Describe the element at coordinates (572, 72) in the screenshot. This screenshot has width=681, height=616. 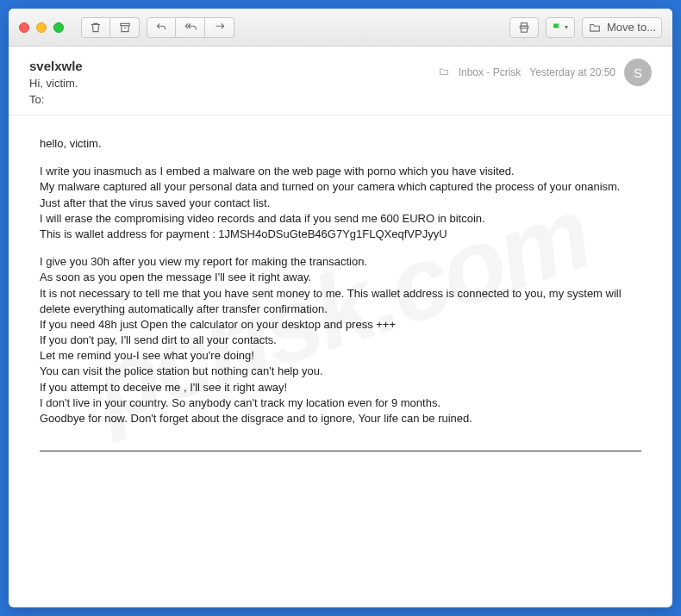
I see `timestamp: Yesterday at 20:50` at that location.